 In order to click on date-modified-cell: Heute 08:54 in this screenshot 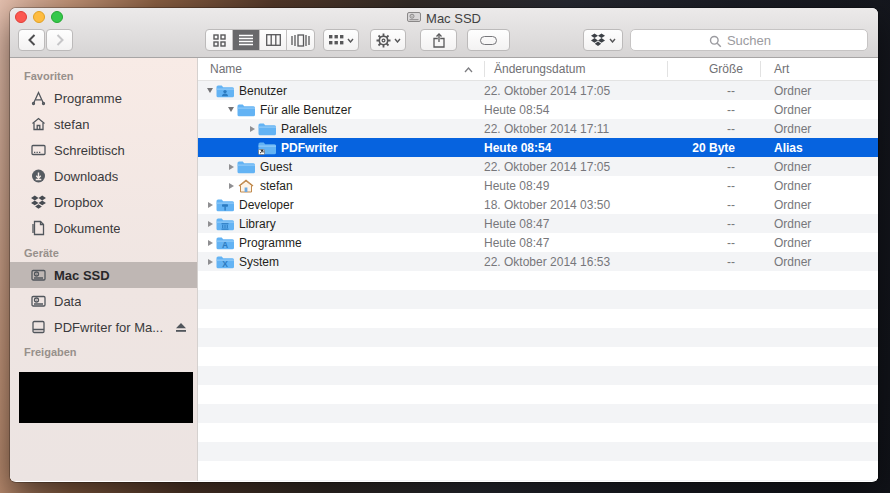, I will do `click(576, 110)`.